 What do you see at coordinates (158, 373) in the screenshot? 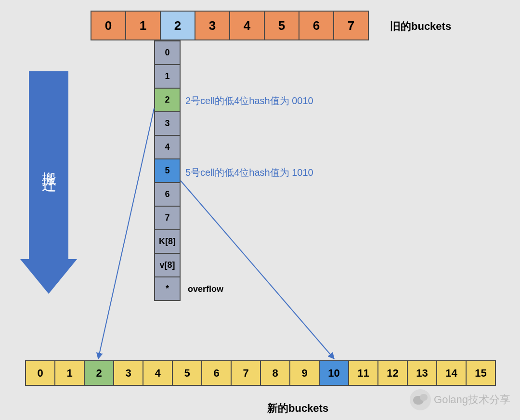
I see `new-bucket-cell: 4` at bounding box center [158, 373].